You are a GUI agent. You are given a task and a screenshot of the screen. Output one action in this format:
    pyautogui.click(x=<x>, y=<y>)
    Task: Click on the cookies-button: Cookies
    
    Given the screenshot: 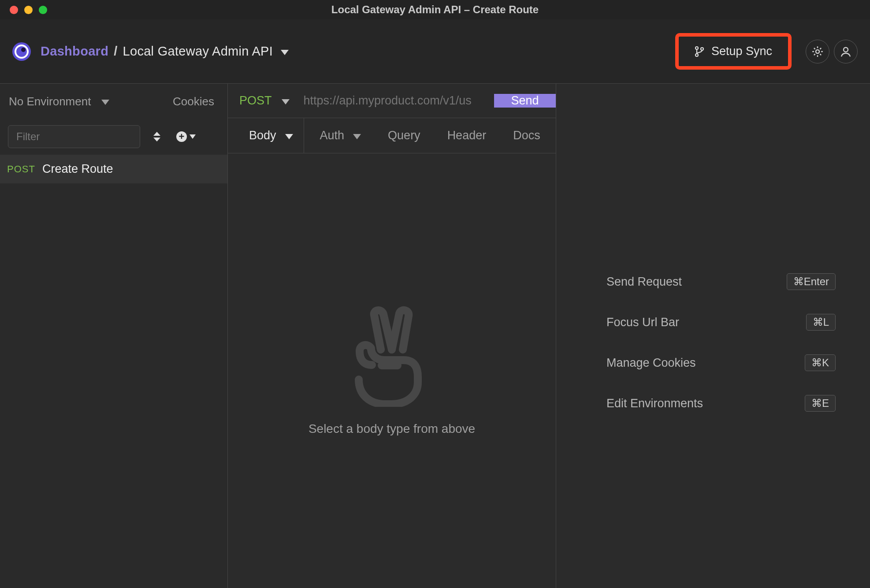 What is the action you would take?
    pyautogui.click(x=193, y=101)
    